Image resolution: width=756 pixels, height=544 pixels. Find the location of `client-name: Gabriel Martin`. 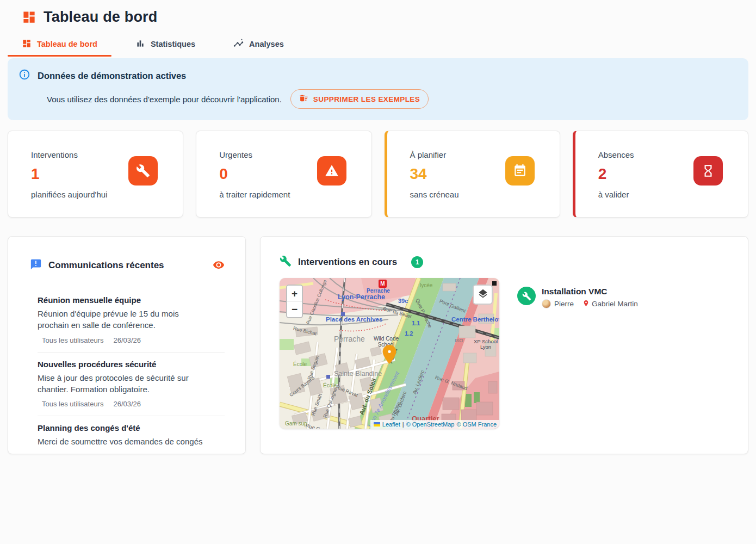

client-name: Gabriel Martin is located at coordinates (615, 304).